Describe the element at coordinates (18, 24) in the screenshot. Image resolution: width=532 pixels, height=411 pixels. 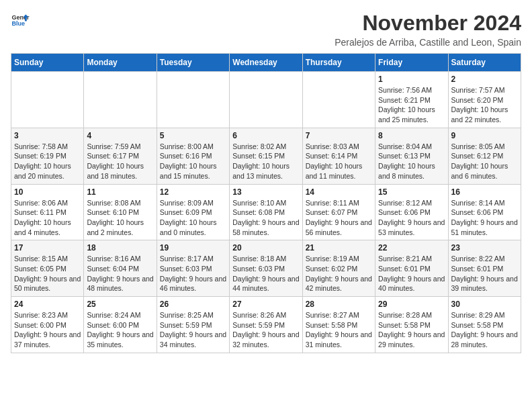
I see `svg-text: Blue` at that location.